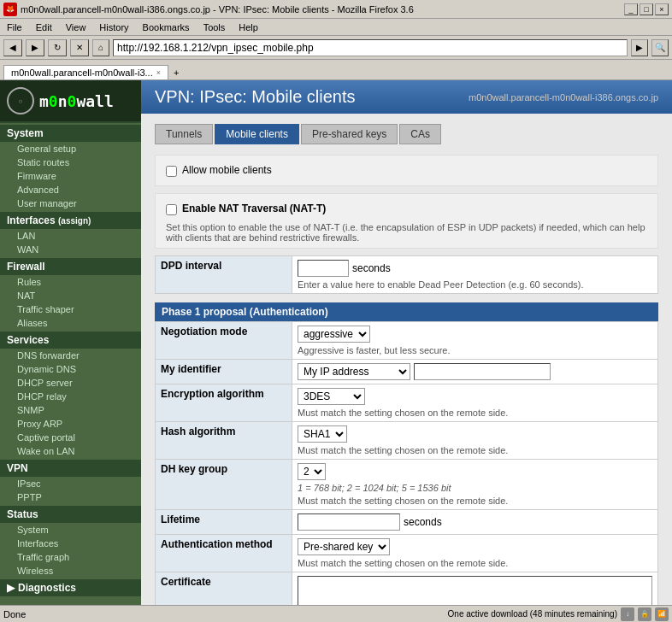 Image resolution: width=672 pixels, height=622 pixels. What do you see at coordinates (628, 614) in the screenshot?
I see `download-icon: ↓` at bounding box center [628, 614].